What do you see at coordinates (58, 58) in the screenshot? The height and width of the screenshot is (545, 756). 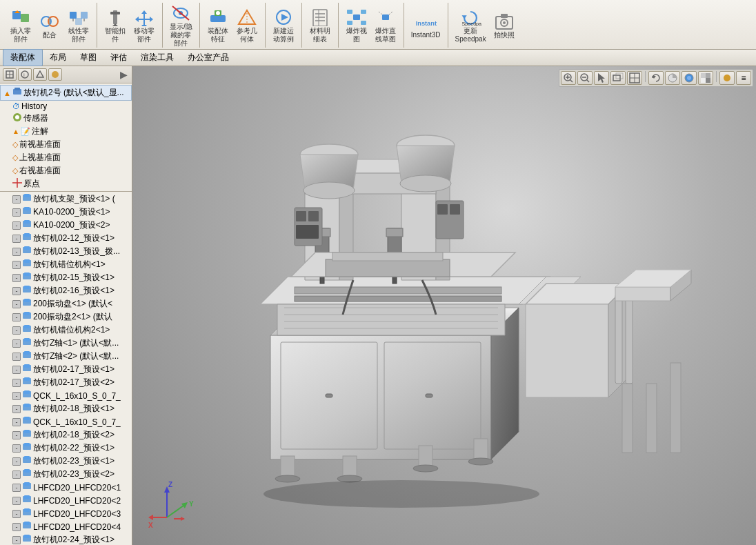 I see `menu-layout: 布局` at bounding box center [58, 58].